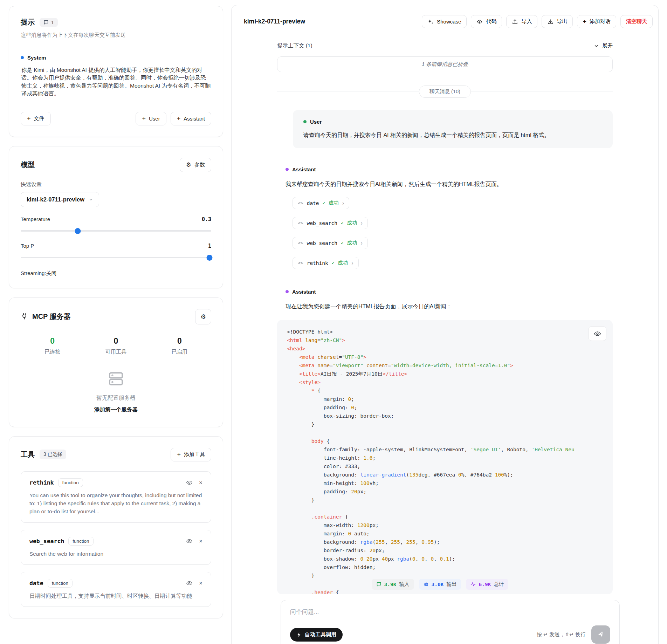 This screenshot has height=644, width=667. What do you see at coordinates (116, 503) in the screenshot?
I see `tool-description: You can use this tool to organize your t…` at bounding box center [116, 503].